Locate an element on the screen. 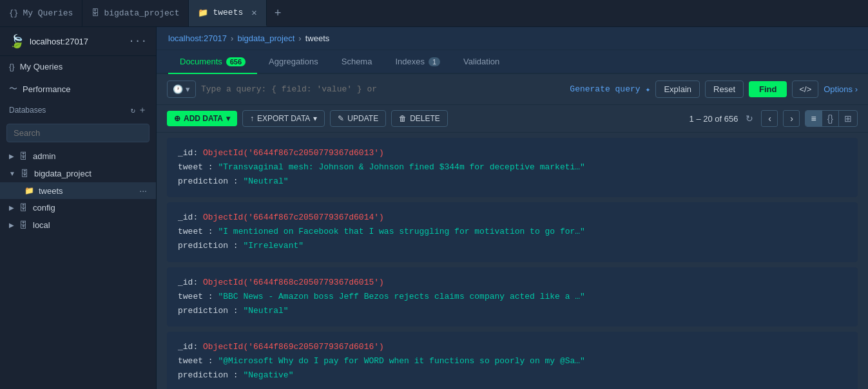 The image size is (868, 389). tab-tweets: 📁 tweets ✕ is located at coordinates (227, 13).